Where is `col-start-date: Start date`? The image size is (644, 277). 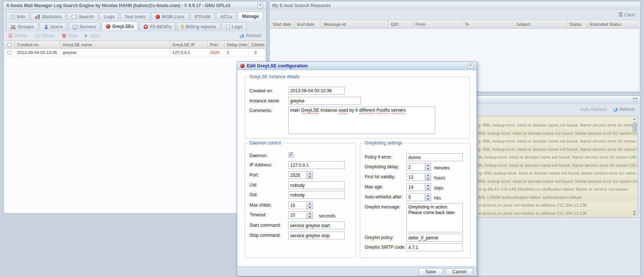
col-start-date: Start date is located at coordinates (283, 24).